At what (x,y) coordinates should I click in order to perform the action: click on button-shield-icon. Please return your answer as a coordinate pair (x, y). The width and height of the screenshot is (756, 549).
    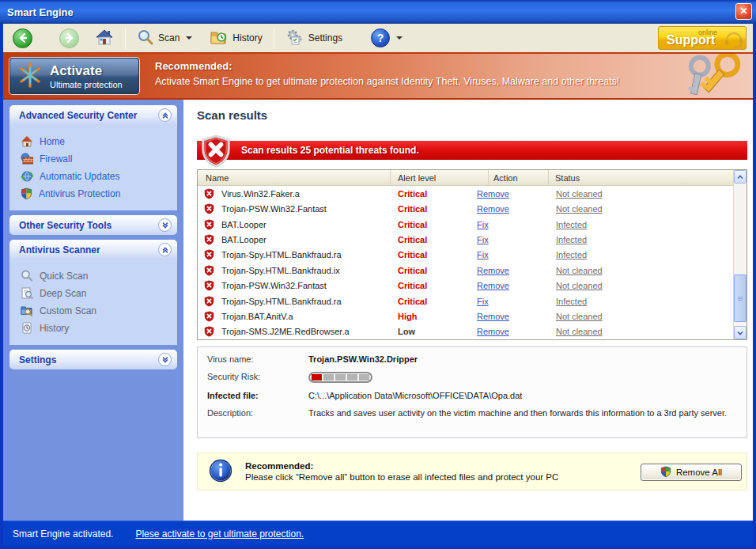
    Looking at the image, I should click on (666, 472).